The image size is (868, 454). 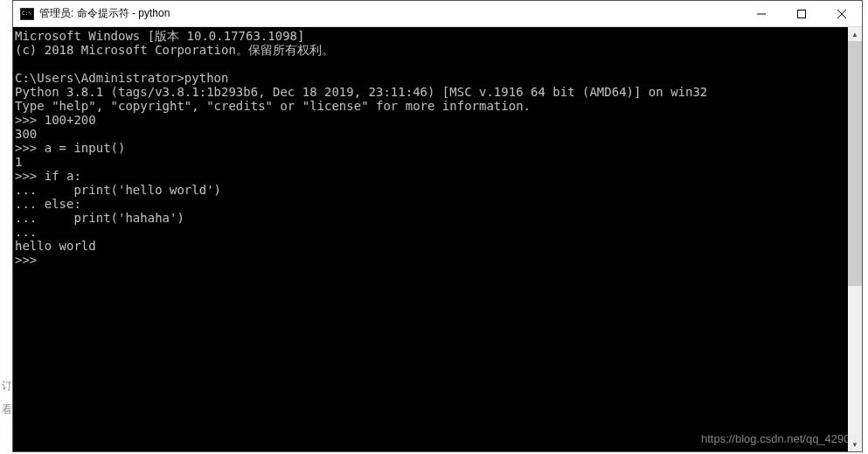 I want to click on host-window-edge: 订 看, so click(x=6, y=227).